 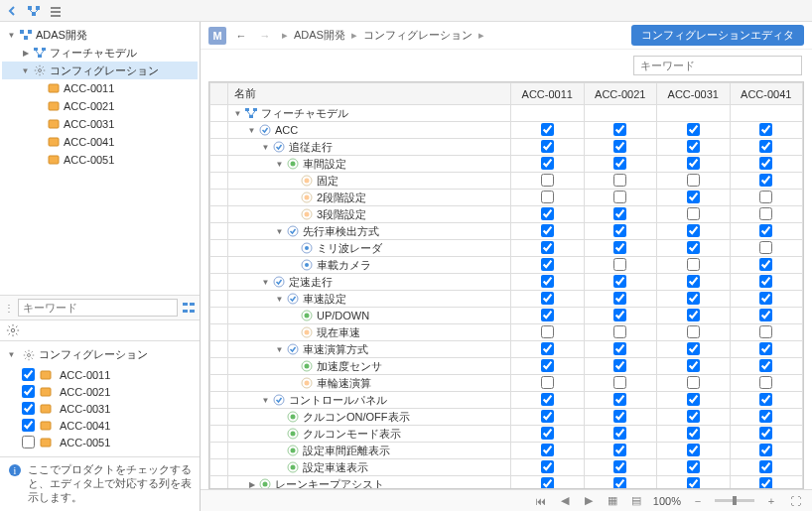 I want to click on list-icon, so click(x=56, y=11).